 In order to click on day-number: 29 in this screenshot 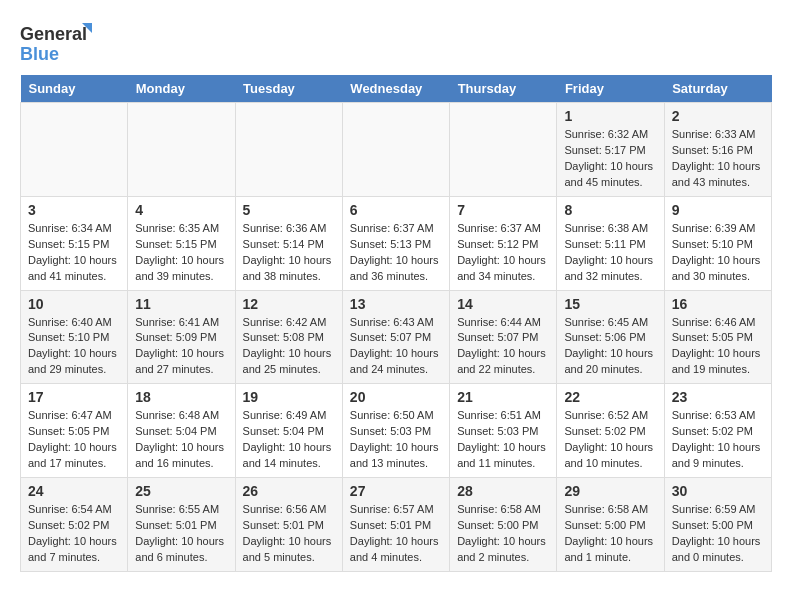, I will do `click(610, 491)`.